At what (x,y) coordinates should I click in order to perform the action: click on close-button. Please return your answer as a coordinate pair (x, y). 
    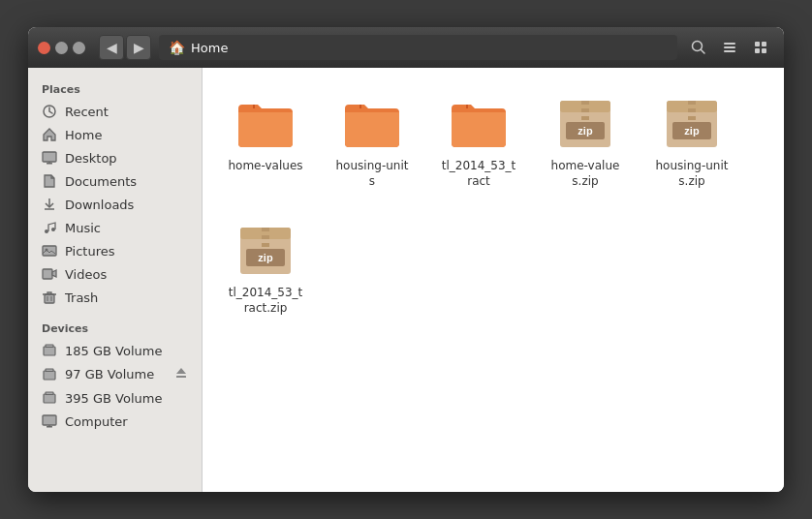
    Looking at the image, I should click on (45, 48).